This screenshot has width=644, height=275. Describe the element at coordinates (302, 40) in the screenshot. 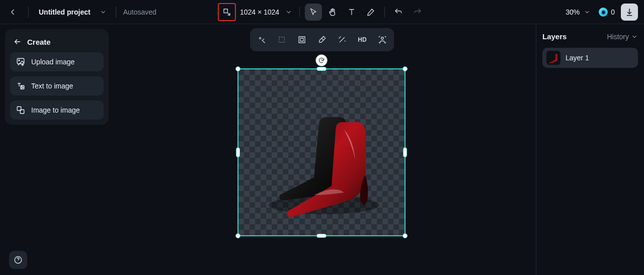

I see `frame-tool` at that location.